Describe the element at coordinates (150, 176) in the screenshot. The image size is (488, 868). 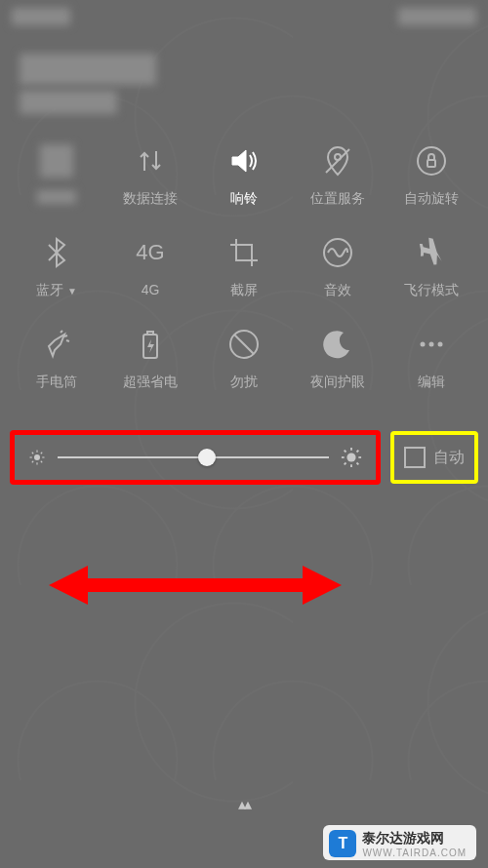
I see `tile-data: 数据连接` at that location.